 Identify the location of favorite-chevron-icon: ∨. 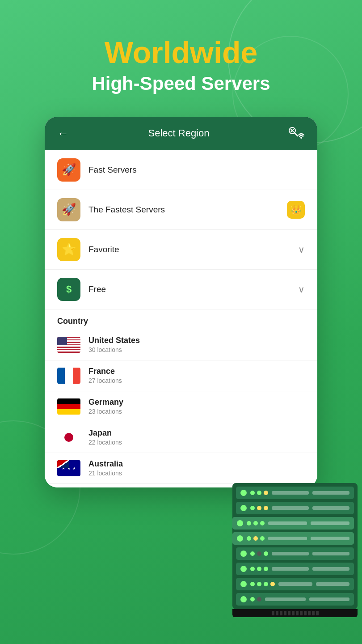
(301, 250).